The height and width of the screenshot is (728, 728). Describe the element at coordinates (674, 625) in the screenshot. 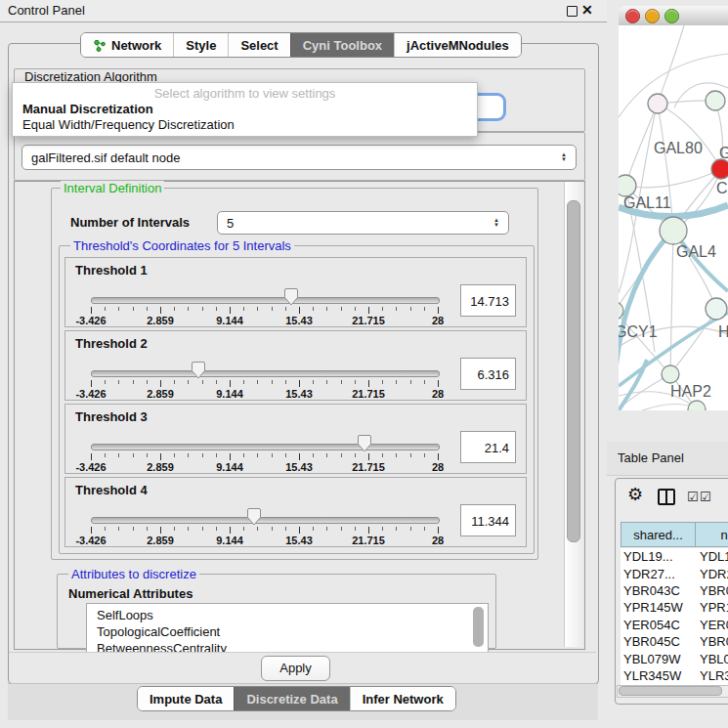

I see `table-row: YER054CYER0` at that location.